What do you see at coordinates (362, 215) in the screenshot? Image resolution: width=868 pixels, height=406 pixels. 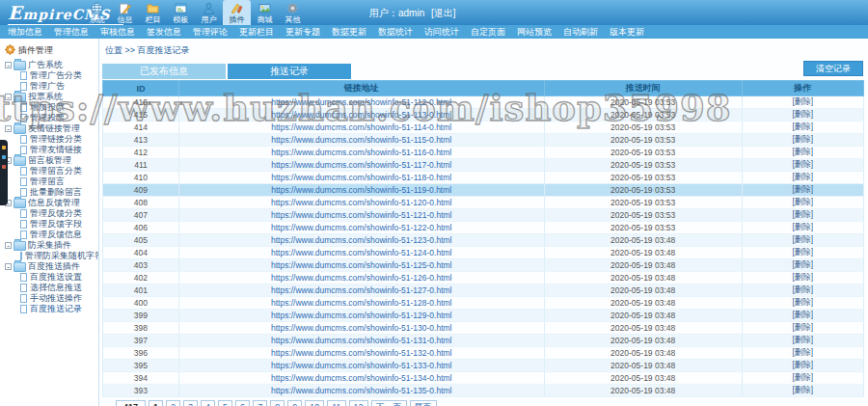 I see `url-link: https://www.dumcms.com/showinfo-51-121-0…` at bounding box center [362, 215].